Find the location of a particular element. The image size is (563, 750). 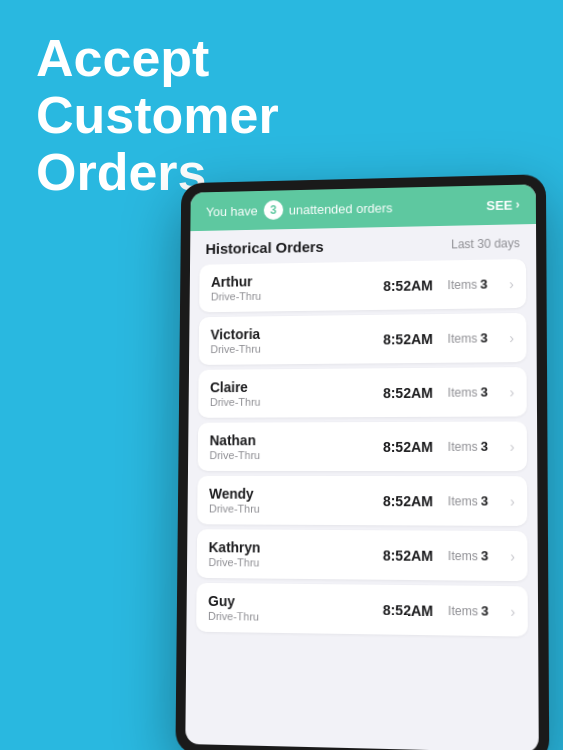

order-info: Victoria Drive-Thru is located at coordinates (289, 340).